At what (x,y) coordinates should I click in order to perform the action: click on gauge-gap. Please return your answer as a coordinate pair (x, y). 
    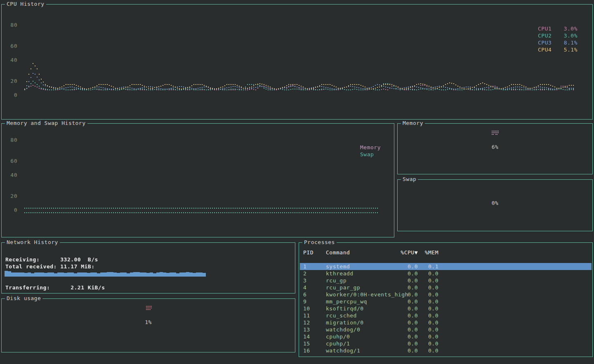
    Looking at the image, I should click on (495, 134).